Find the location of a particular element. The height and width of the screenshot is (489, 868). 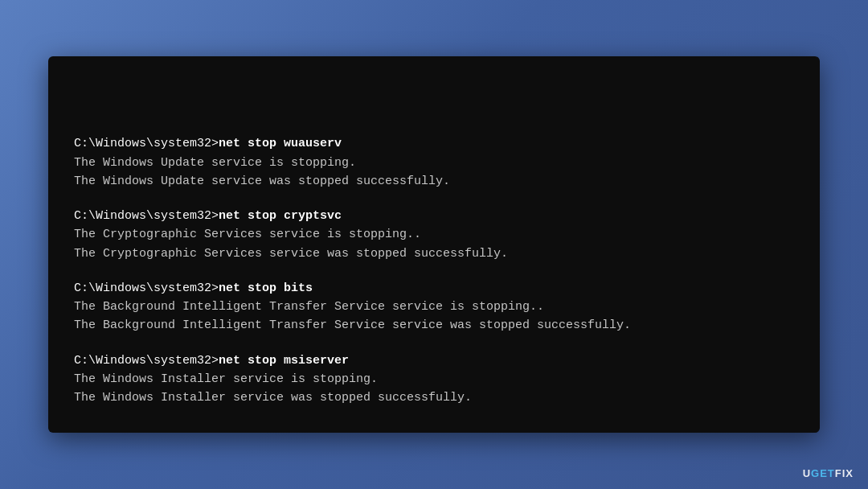

command-bold-3: net stop bits is located at coordinates (265, 288).